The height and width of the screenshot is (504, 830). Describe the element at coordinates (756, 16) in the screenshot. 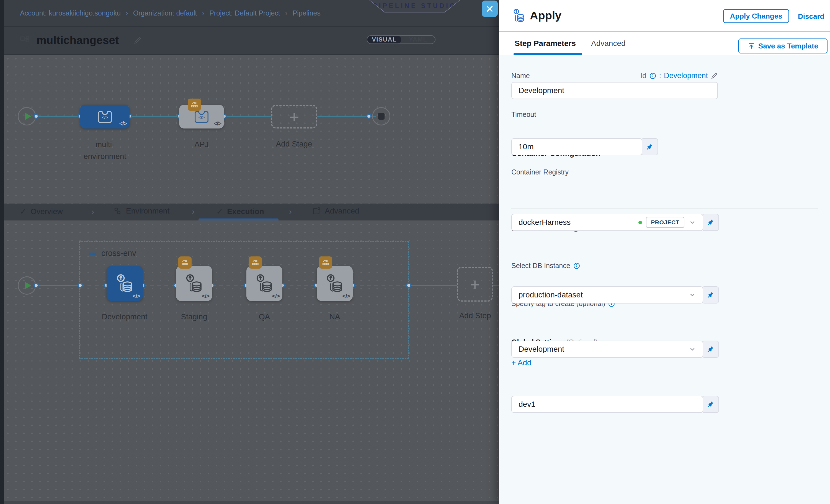

I see `apply-changes-button: Apply Changes` at that location.